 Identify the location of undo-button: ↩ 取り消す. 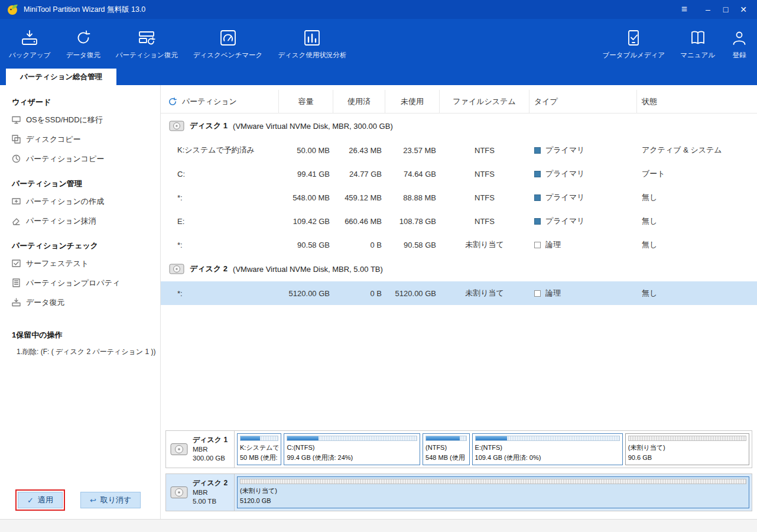
(111, 500).